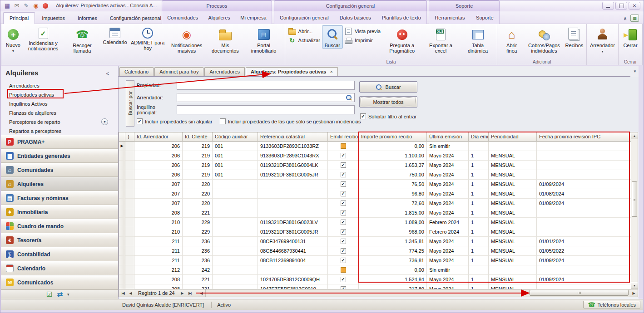  I want to click on cell: 9133603DF2893C1033RZ, so click(293, 146).